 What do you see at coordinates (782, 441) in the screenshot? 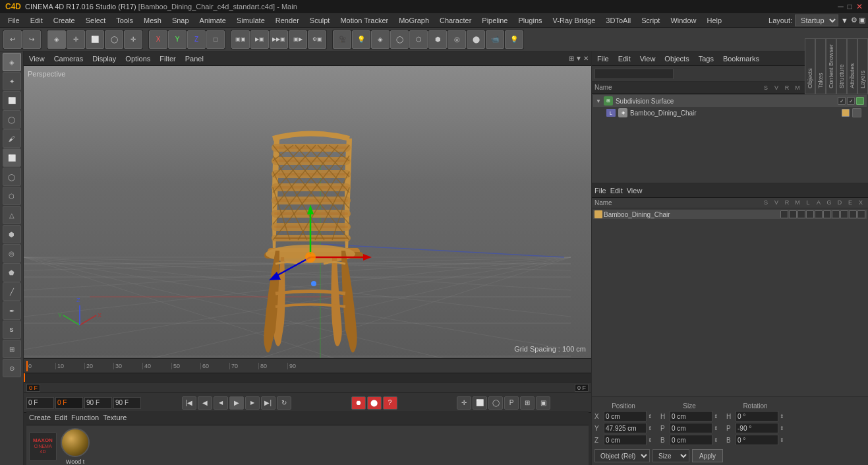
I see `rot-b-spinner: ⇕` at bounding box center [782, 441].